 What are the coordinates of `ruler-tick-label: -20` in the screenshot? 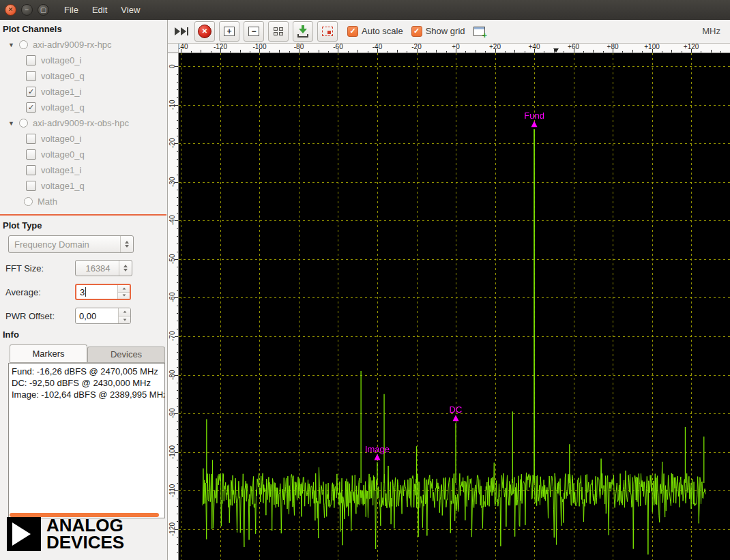 It's located at (173, 143).